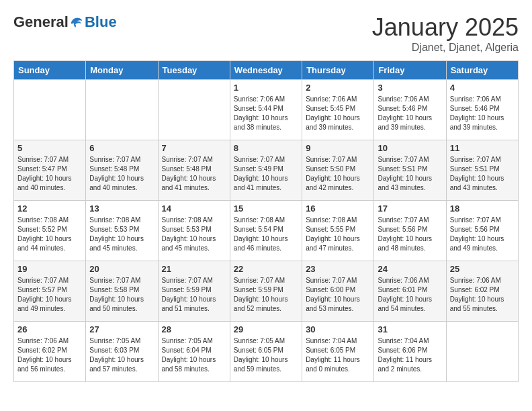  Describe the element at coordinates (122, 355) in the screenshot. I see `day-info: Sunrise: 7:05 AM Sunset: 6:03 PM Dayligh…` at that location.